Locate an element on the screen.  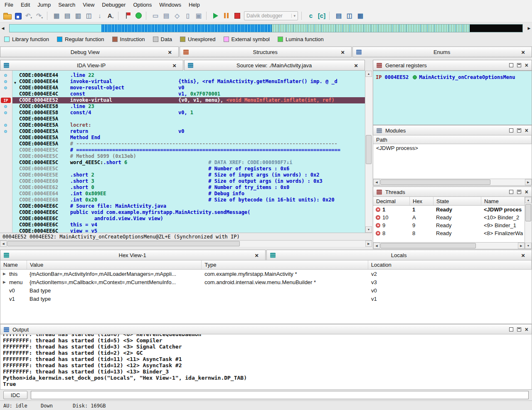
code-line: CODE:0004EE62 .short 0 # Number of try_i… is located at coordinates (189, 188).